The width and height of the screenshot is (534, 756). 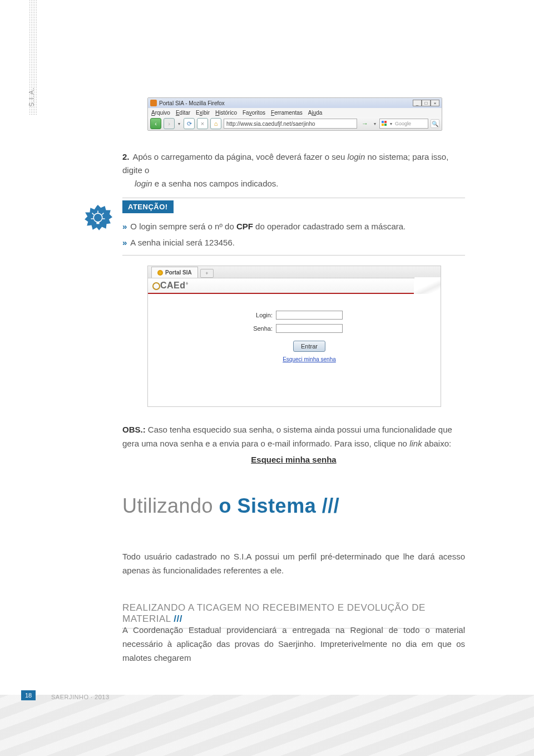 What do you see at coordinates (294, 564) in the screenshot?
I see `intro-paragraph: Todo usuário cadastrado no S.I.A possui …` at bounding box center [294, 564].